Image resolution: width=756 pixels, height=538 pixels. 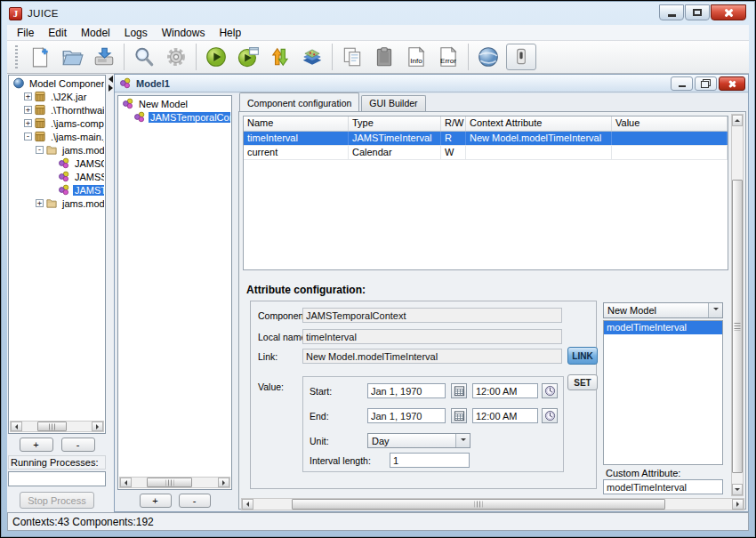 What do you see at coordinates (57, 84) in the screenshot?
I see `component-item-model-components: Model Components` at bounding box center [57, 84].